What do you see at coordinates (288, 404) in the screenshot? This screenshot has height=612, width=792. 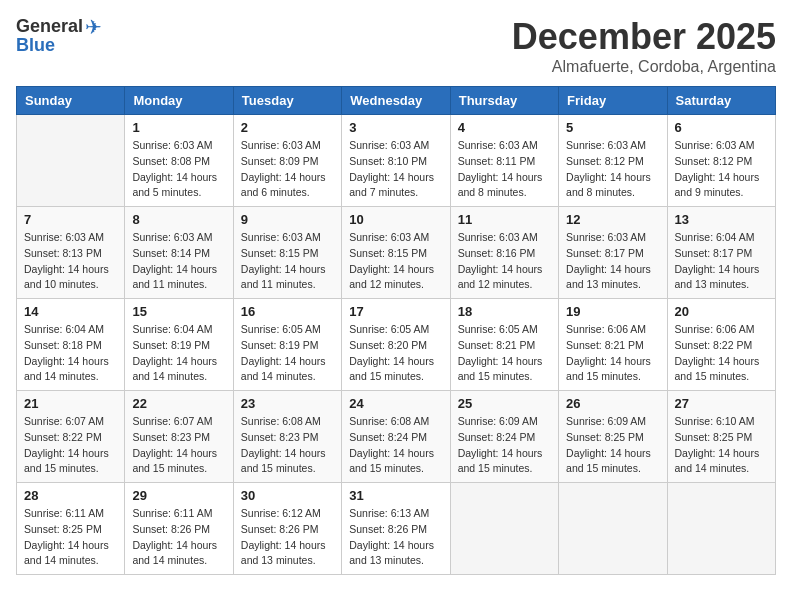 I see `day-number: 23` at bounding box center [288, 404].